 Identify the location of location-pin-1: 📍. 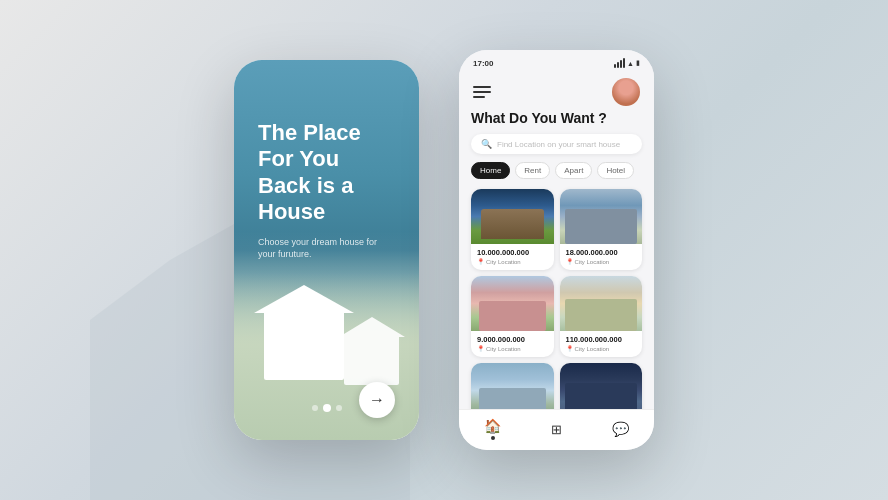
(480, 262).